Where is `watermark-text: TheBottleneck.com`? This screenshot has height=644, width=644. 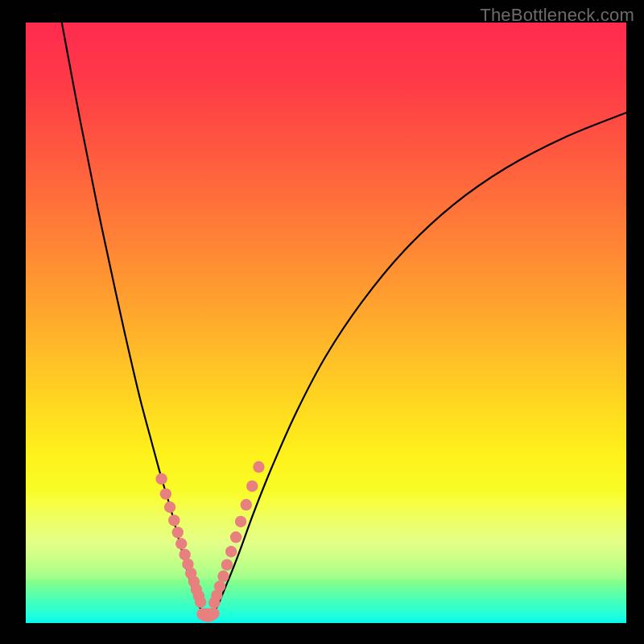 watermark-text: TheBottleneck.com is located at coordinates (557, 15).